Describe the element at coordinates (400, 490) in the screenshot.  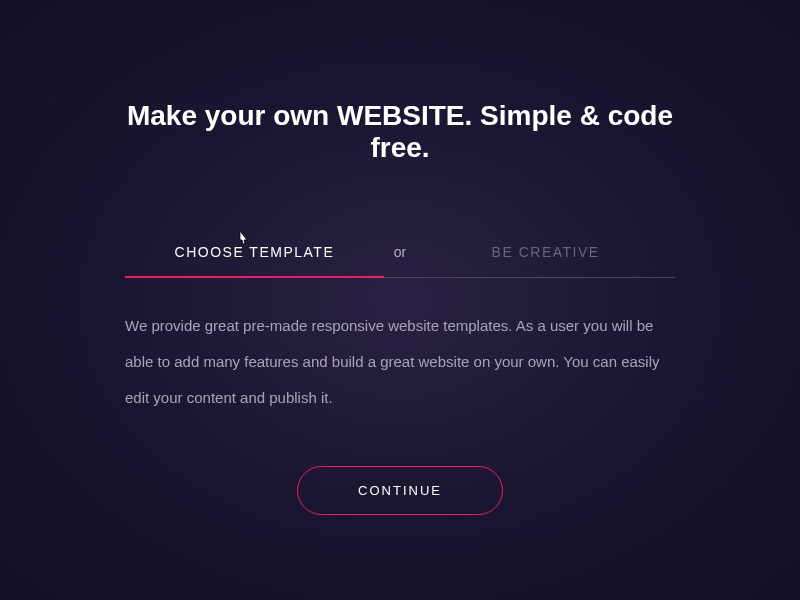
I see `continue-button: CONTINUE` at that location.